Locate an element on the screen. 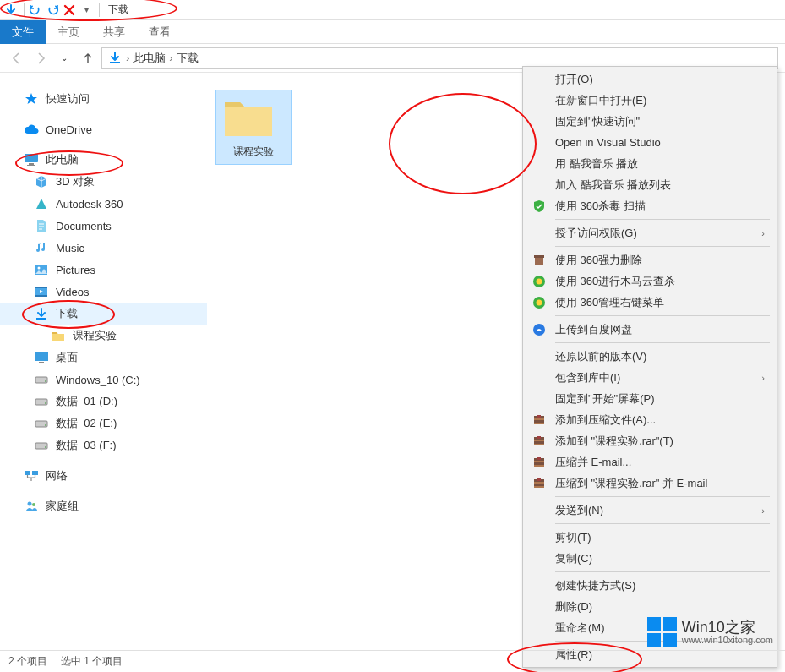  tree-item-network: 网络 is located at coordinates (103, 476).